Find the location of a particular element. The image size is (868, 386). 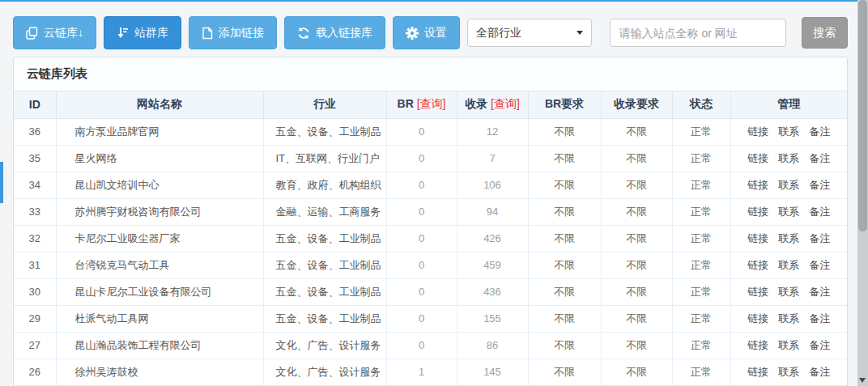

col-header-br-req: BR要求 is located at coordinates (564, 105).